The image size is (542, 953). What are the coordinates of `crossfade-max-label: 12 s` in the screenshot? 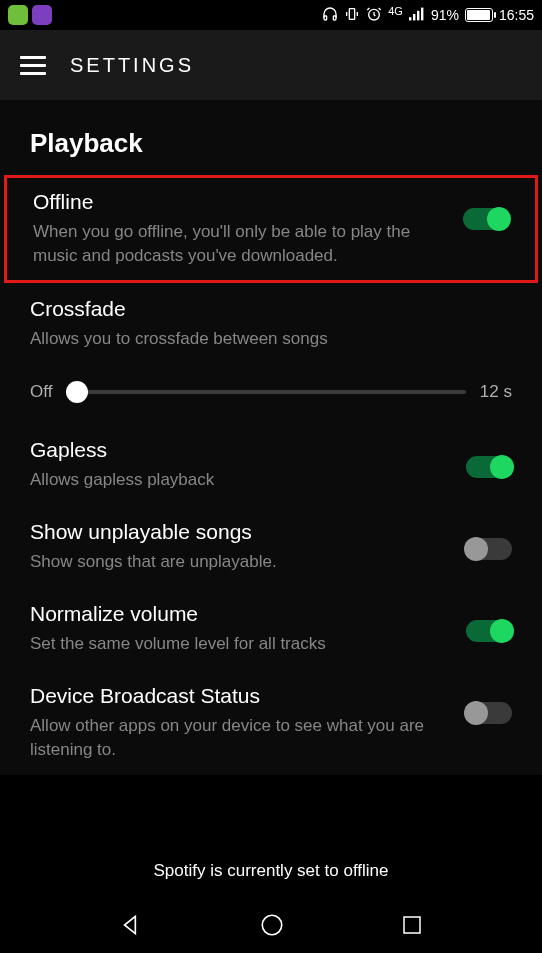 It's located at (496, 392).